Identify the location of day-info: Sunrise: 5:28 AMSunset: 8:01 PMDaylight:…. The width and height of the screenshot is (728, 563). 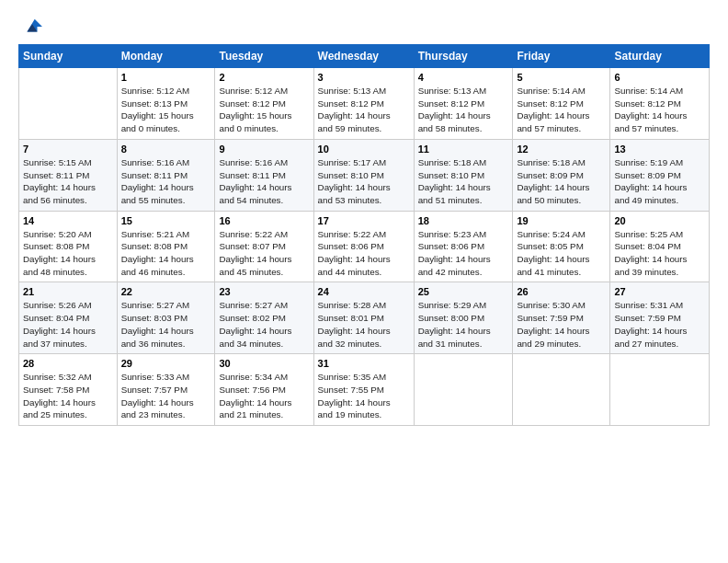
(364, 324).